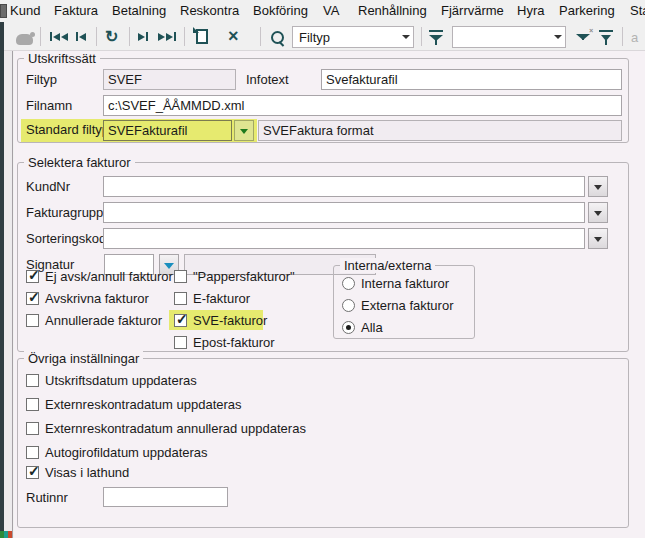  I want to click on radio-label: Alla, so click(372, 328).